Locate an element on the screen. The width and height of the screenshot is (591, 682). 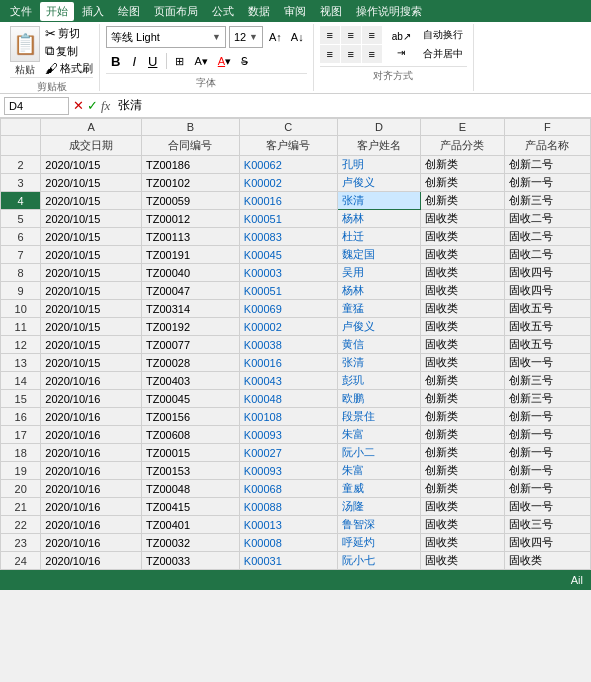
cell-f-12: 固收五号 is located at coordinates (547, 345).